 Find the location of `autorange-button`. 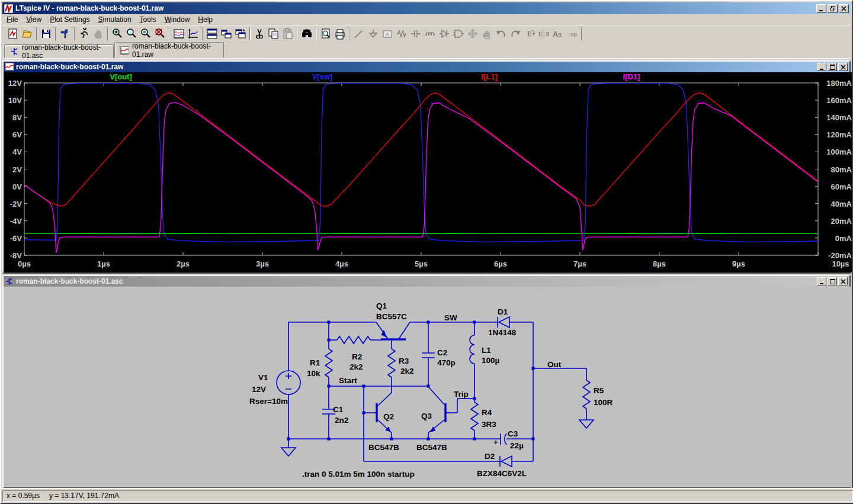

autorange-button is located at coordinates (193, 34).